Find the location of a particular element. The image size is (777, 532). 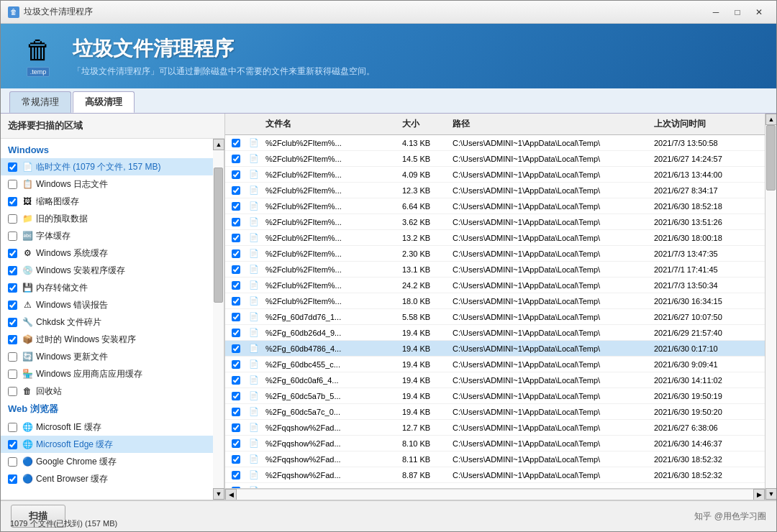

h-scroll-right: ▶ is located at coordinates (759, 495).